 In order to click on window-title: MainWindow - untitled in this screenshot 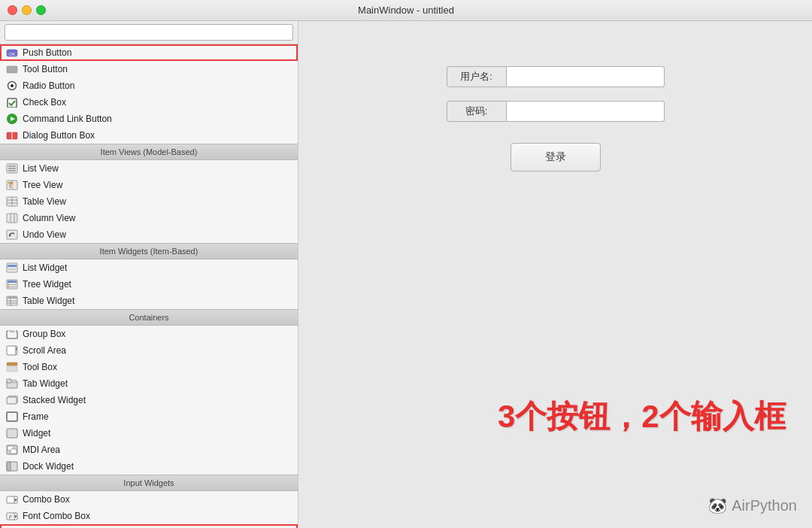, I will do `click(406, 11)`.